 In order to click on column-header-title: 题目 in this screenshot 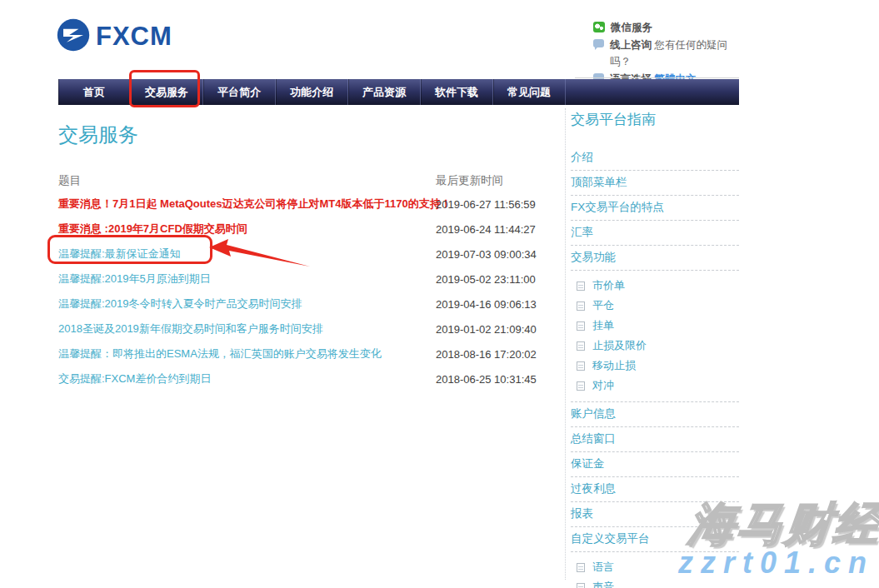, I will do `click(247, 181)`.